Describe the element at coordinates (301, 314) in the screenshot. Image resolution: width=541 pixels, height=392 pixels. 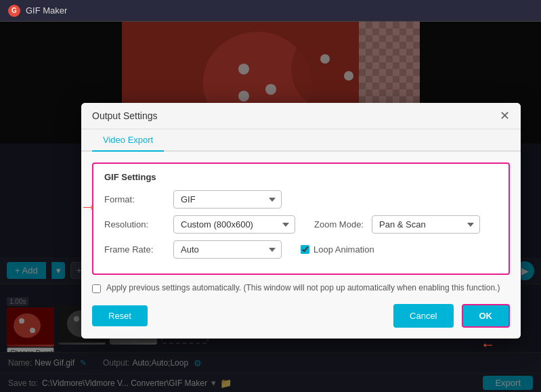
I see `dialog-footer: Reset Cancel OK` at that location.